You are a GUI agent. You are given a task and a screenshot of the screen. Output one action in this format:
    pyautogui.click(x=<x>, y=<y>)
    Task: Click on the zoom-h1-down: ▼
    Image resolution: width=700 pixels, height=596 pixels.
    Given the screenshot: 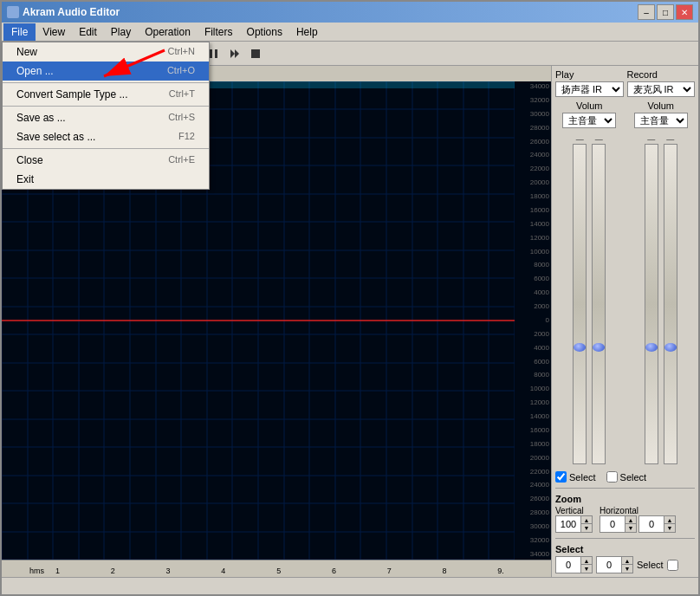 What is the action you would take?
    pyautogui.click(x=631, y=528)
    